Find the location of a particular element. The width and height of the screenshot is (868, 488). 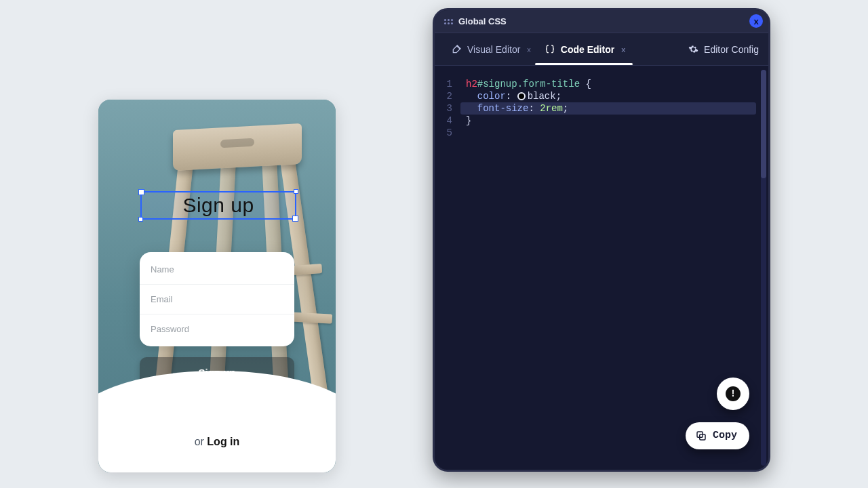

code-line-1: h2#signup.form-title { is located at coordinates (611, 84).